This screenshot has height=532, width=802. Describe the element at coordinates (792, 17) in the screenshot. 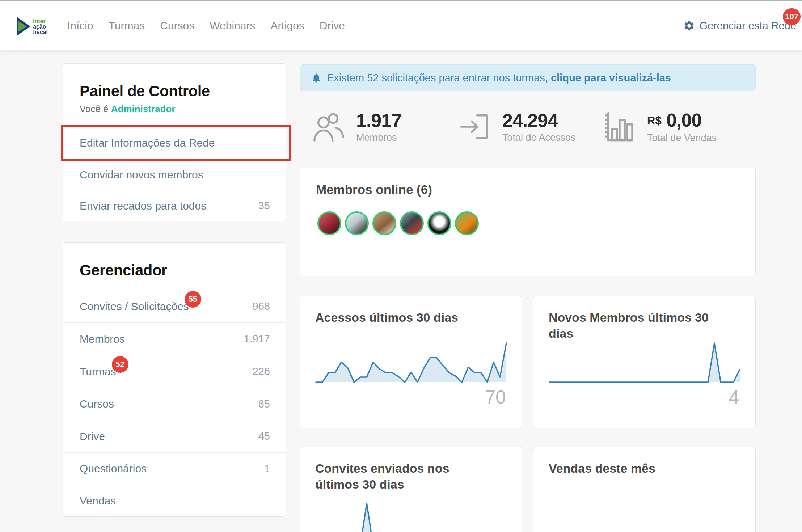

I see `manage-notification-badge: 107` at that location.